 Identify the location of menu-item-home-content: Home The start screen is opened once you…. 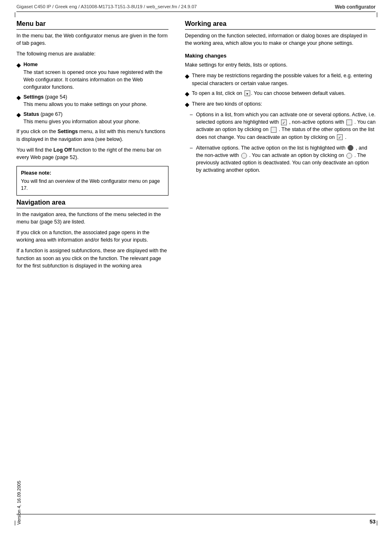
(96, 76).